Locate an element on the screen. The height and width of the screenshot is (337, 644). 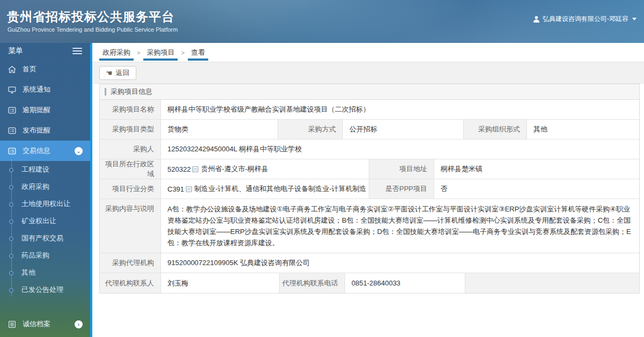
field-label: 项目所在行政区域 is located at coordinates (130, 169).